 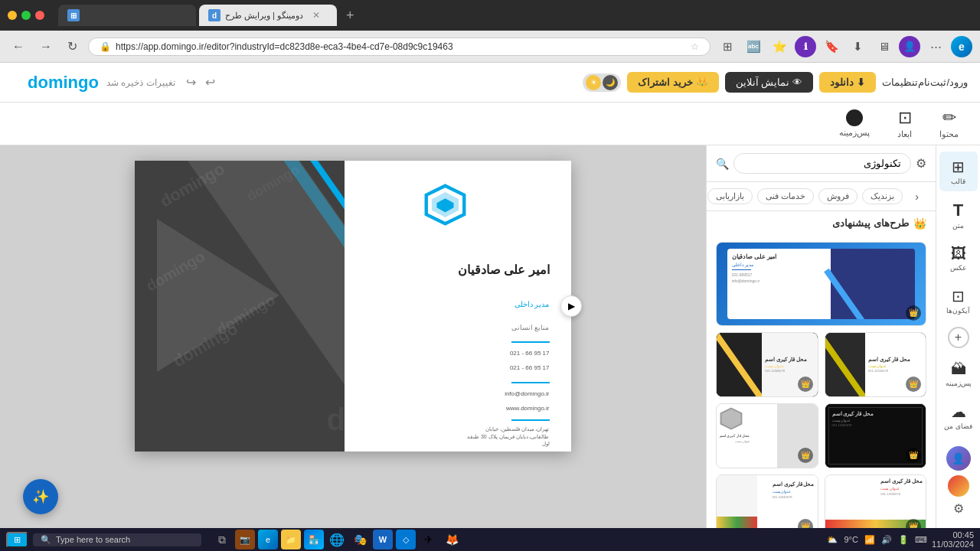 What do you see at coordinates (936, 47) in the screenshot?
I see `more-icon: ⋯` at bounding box center [936, 47].